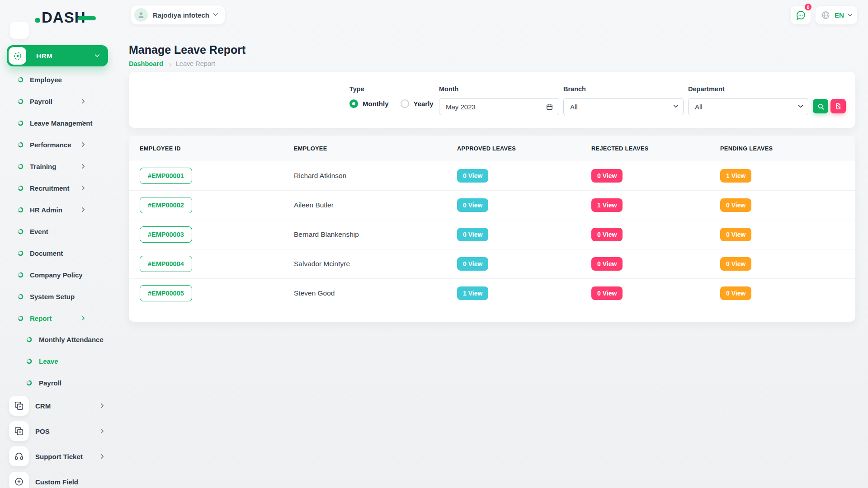  What do you see at coordinates (838, 106) in the screenshot?
I see `reset-filter-button` at bounding box center [838, 106].